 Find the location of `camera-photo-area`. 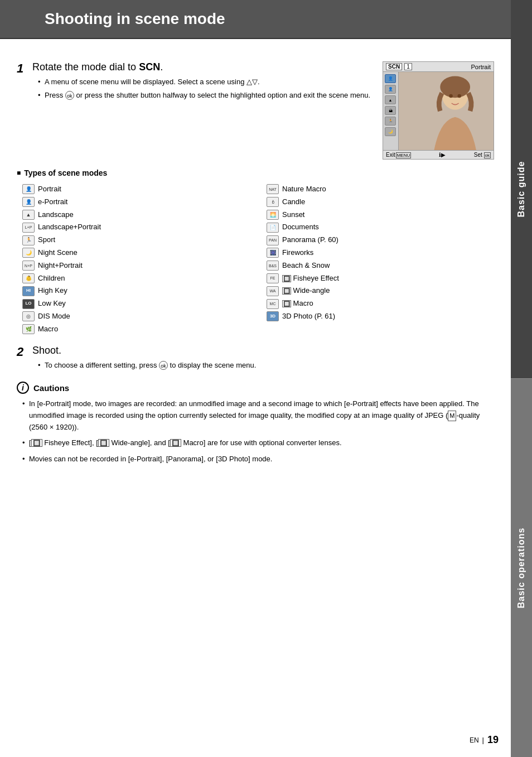

camera-photo-area is located at coordinates (446, 111).